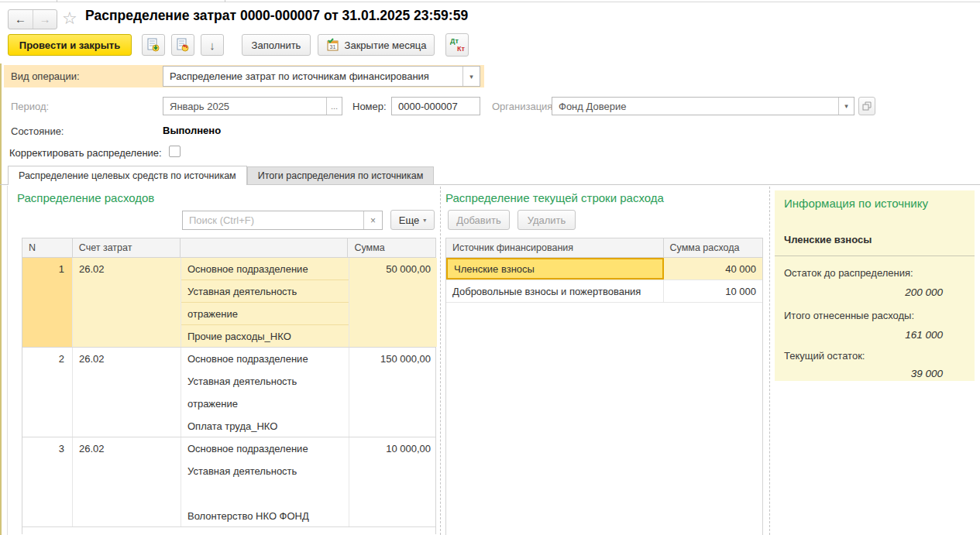 Image resolution: width=980 pixels, height=535 pixels. I want to click on amount-cell: 50 000,00, so click(394, 302).